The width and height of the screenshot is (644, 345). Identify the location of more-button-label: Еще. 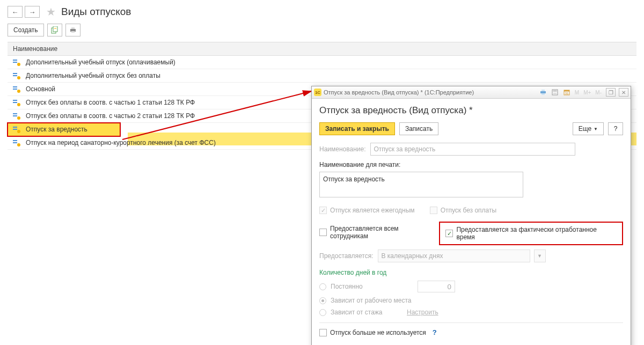
(585, 129).